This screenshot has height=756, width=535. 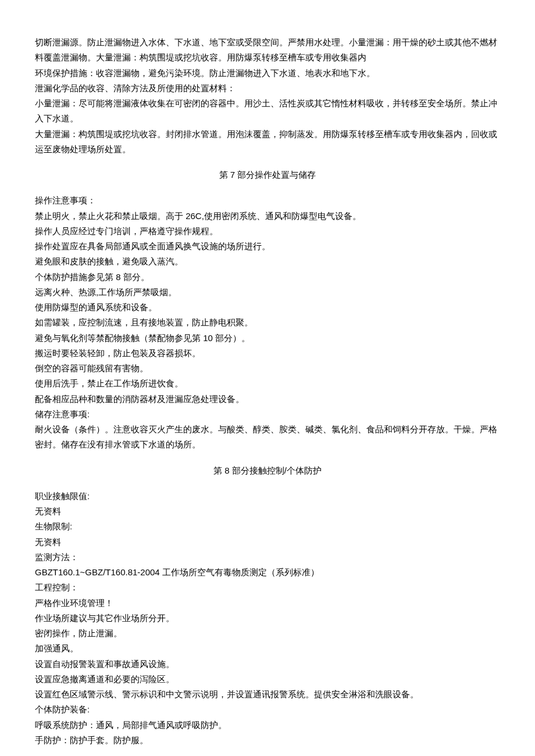 What do you see at coordinates (268, 399) in the screenshot?
I see `paragraph: 配备相应品种和数量的消防器材及泄漏应急处理设备。` at bounding box center [268, 399].